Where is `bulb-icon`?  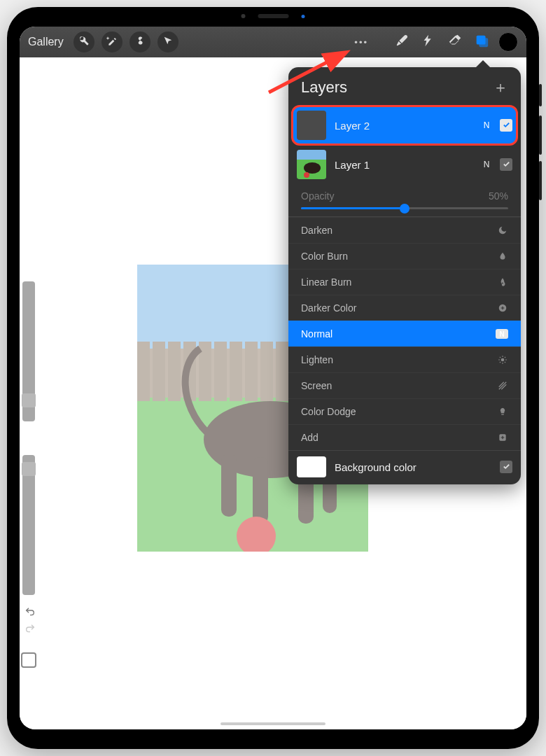
bulb-icon is located at coordinates (503, 412).